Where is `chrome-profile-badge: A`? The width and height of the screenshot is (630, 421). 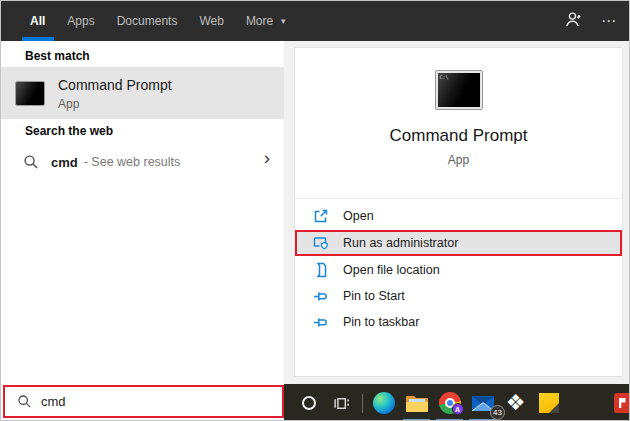
chrome-profile-badge: A is located at coordinates (458, 409).